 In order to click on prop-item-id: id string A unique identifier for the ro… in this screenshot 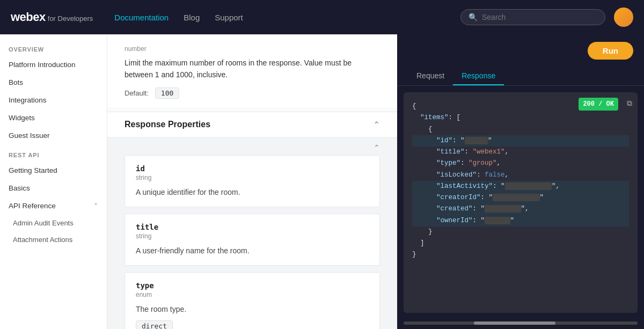, I will do `click(252, 181)`.